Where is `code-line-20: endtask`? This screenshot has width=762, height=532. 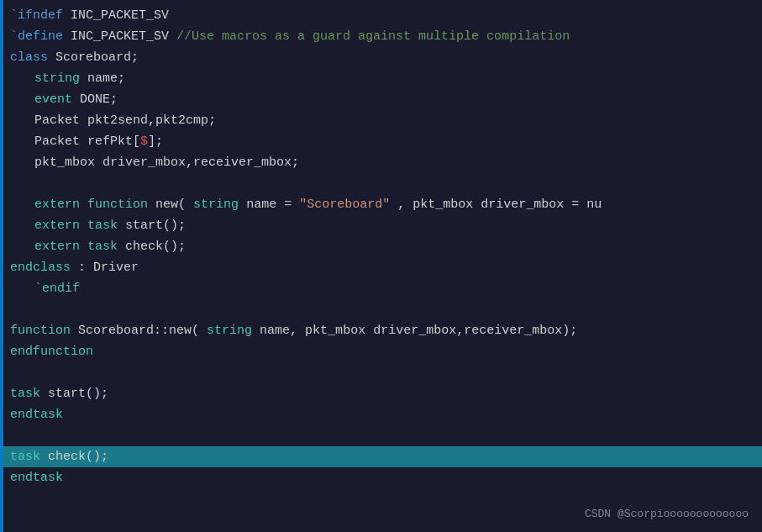
code-line-20: endtask is located at coordinates (381, 415).